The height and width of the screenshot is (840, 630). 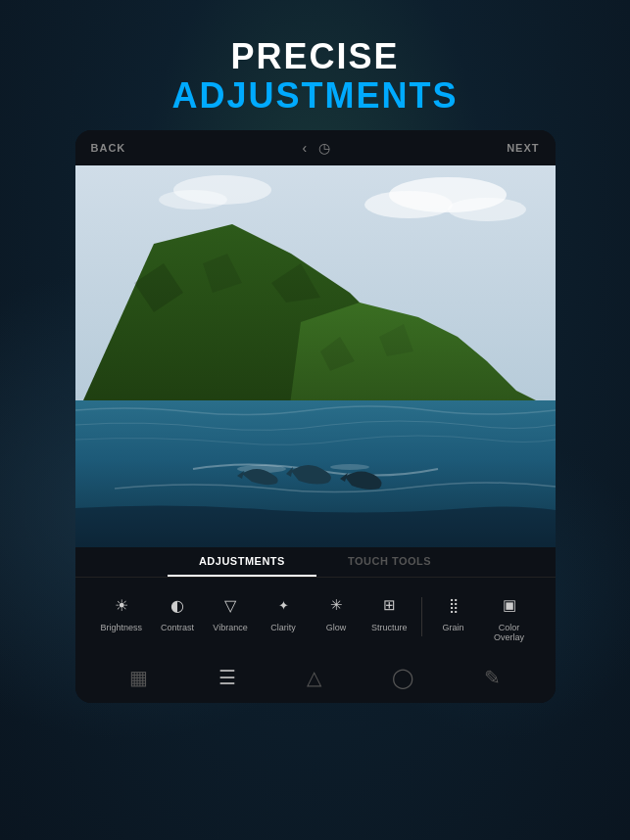 What do you see at coordinates (139, 677) in the screenshot?
I see `crop-icon: ▦` at bounding box center [139, 677].